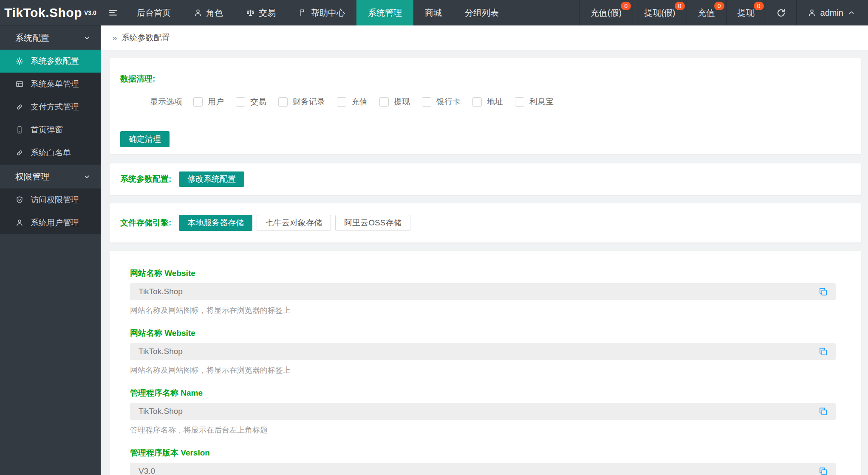 The width and height of the screenshot is (868, 475). Describe the element at coordinates (482, 13) in the screenshot. I see `nav-item-group-list: 分组列表` at that location.